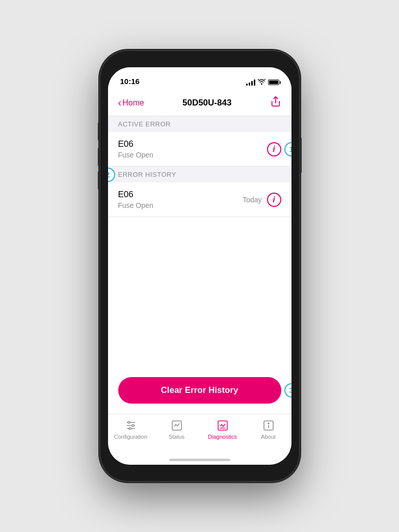  What do you see at coordinates (200, 149) in the screenshot?
I see `active-error-row: E06 Fuse Open i 1` at bounding box center [200, 149].